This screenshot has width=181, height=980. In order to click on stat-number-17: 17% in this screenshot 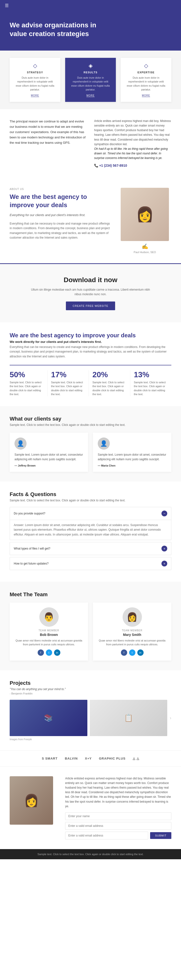, I will do `click(68, 375)`.